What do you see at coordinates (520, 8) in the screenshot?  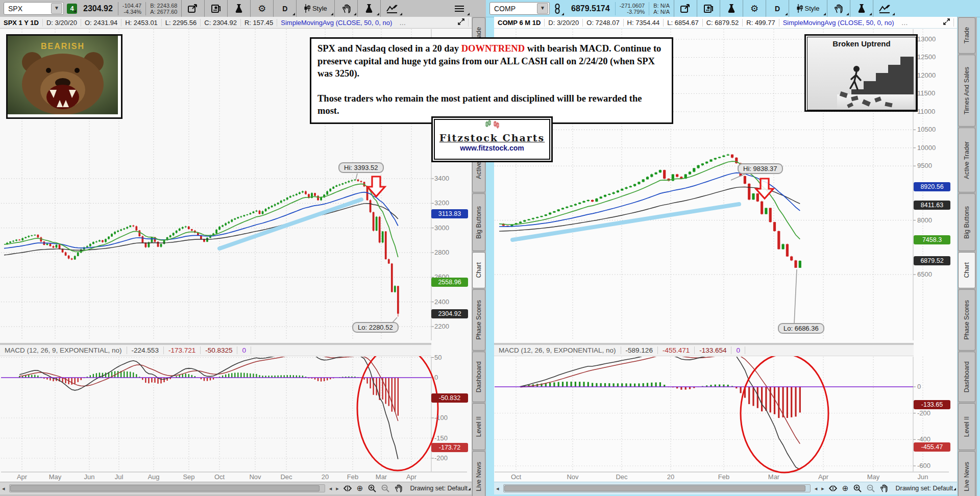 I see `symbol-input-right: COMP ▼` at bounding box center [520, 8].